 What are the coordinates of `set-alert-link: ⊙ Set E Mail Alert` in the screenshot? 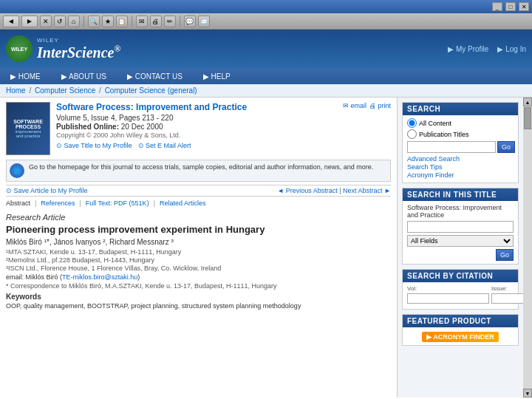 It's located at (165, 146).